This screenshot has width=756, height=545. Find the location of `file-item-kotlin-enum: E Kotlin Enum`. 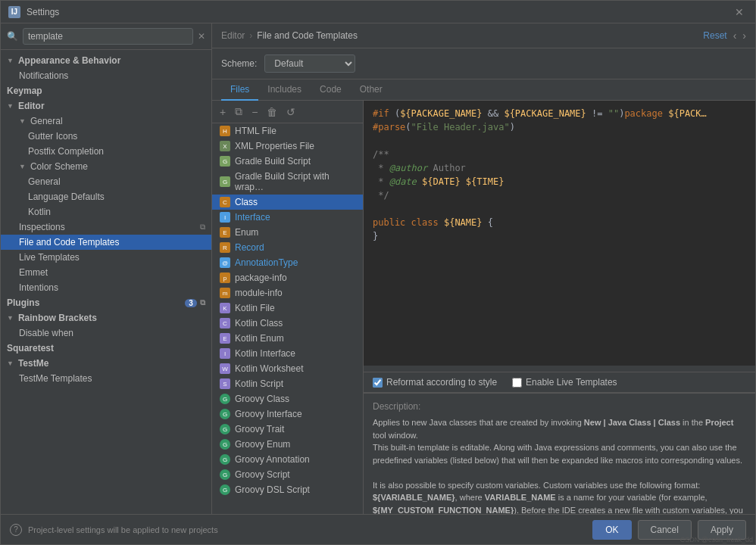

file-item-kotlin-enum: E Kotlin Enum is located at coordinates (288, 338).